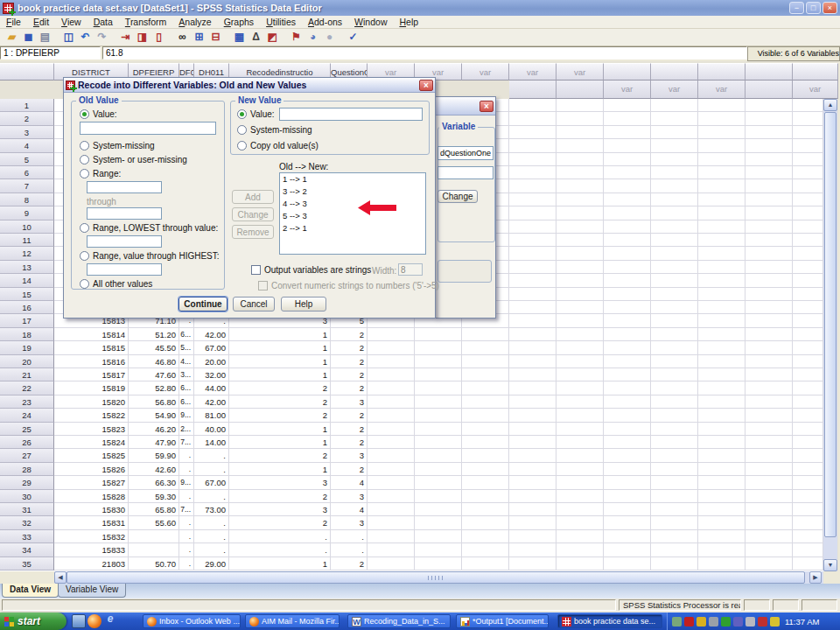  I want to click on row-number: 34, so click(27, 550).